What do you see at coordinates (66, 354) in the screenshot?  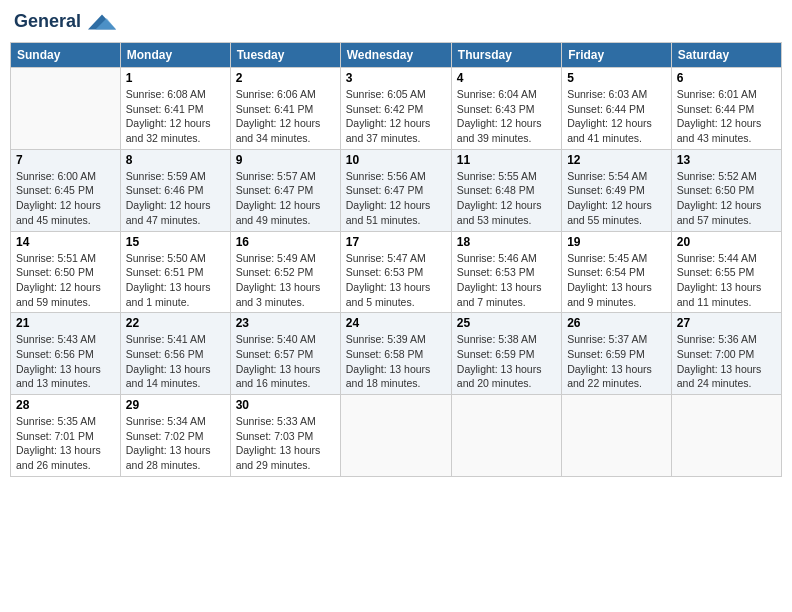 I see `calendar-cell: 21Sunrise: 5:43 AM Sunset: 6:56 PM Dayli…` at bounding box center [66, 354].